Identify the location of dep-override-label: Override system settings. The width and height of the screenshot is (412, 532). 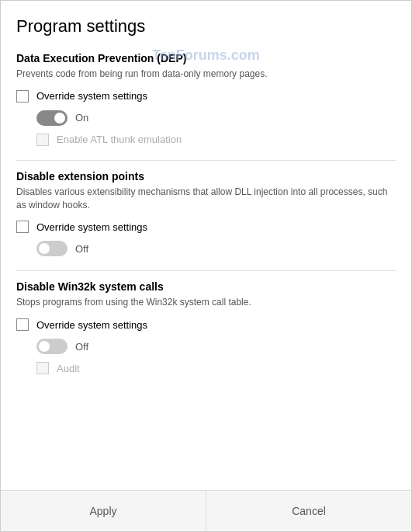
(92, 96).